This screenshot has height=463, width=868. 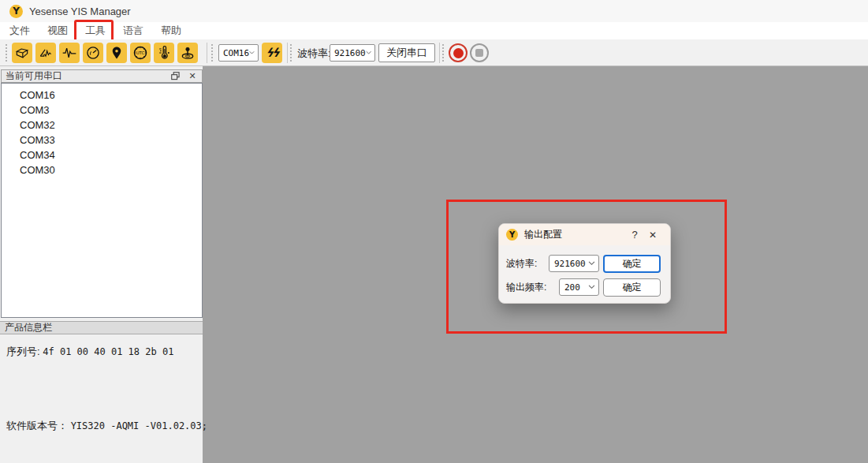 I want to click on menu-bar: 文件 视图 工具 语言 帮助, so click(x=434, y=31).